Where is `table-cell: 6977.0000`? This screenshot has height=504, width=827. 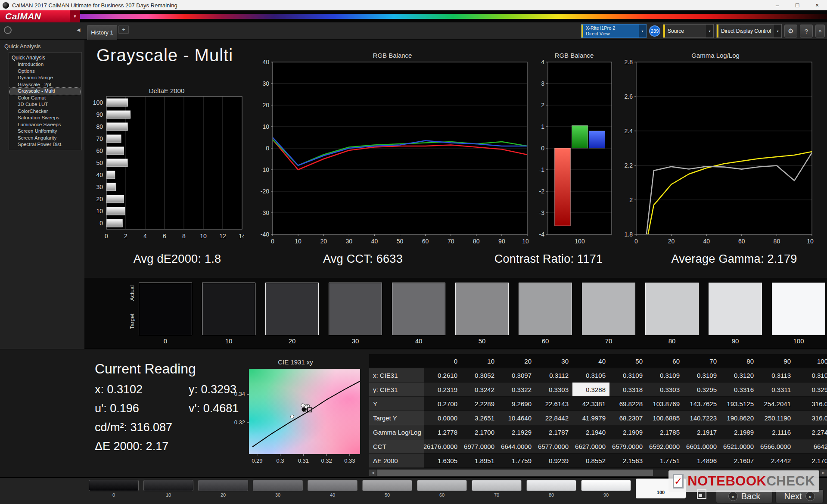
table-cell: 6977.0000 is located at coordinates (480, 446).